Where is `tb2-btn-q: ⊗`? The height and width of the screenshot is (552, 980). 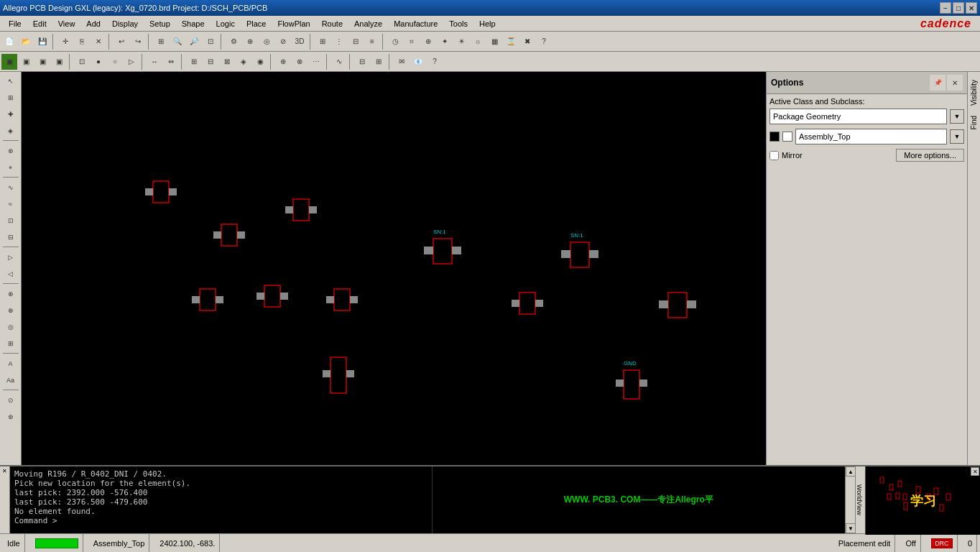
tb2-btn-q: ⊗ is located at coordinates (300, 62).